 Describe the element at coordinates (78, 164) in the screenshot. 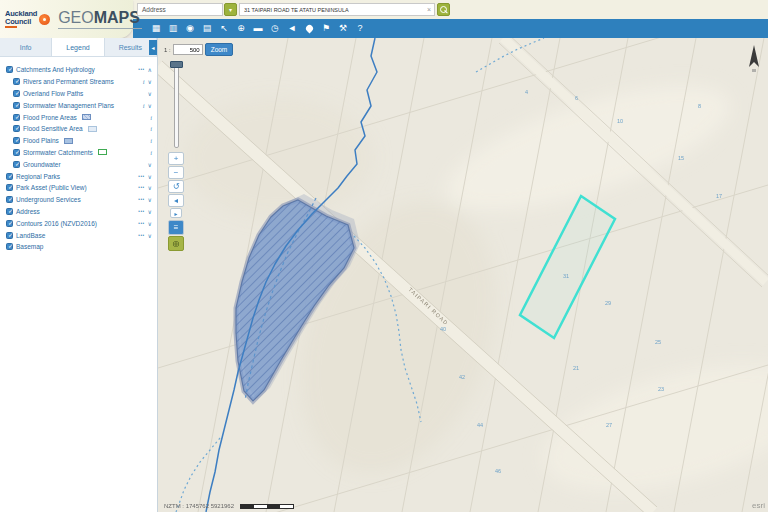

I see `layer-row-groundwater: Groundwater∨` at that location.